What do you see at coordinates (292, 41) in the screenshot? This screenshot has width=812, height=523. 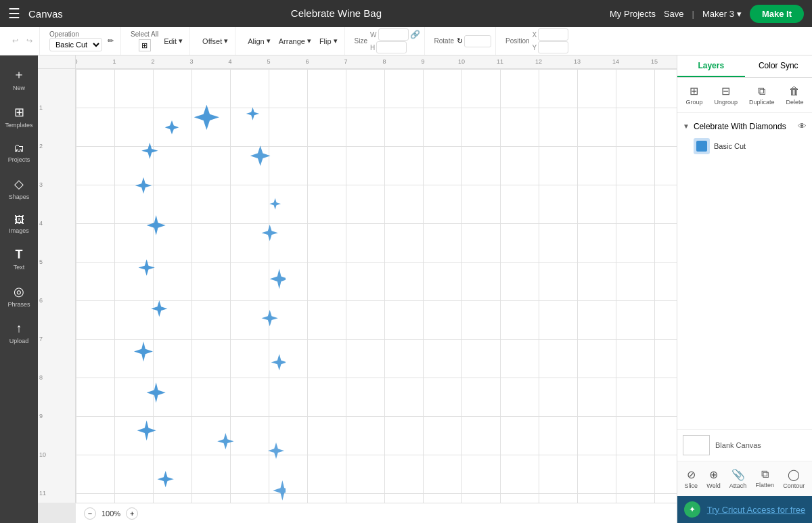 I see `align-group: Align ▾ Arrange ▾ Flip ▾` at bounding box center [292, 41].